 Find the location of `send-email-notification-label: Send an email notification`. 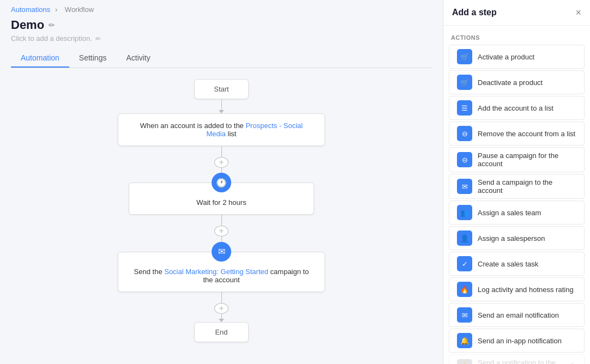

send-email-notification-label: Send an email notification is located at coordinates (527, 315).